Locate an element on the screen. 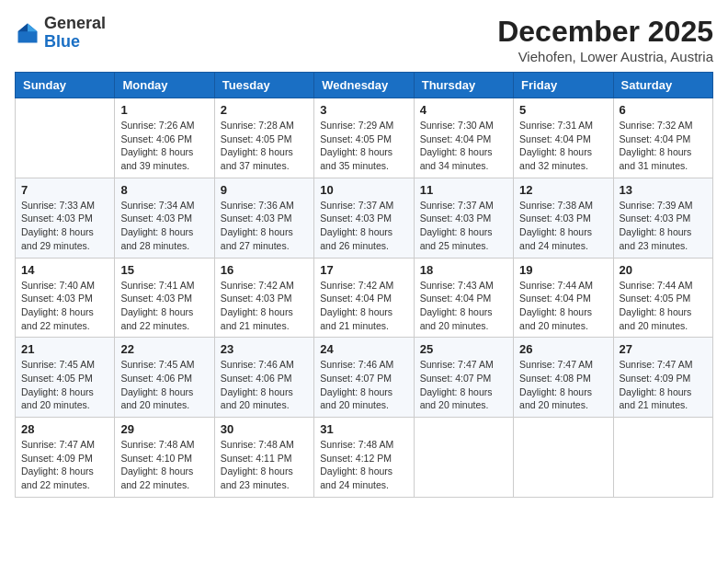 This screenshot has width=728, height=563. day-info: Sunrise: 7:46 AMSunset: 4:07 PMDaylight:… is located at coordinates (364, 385).